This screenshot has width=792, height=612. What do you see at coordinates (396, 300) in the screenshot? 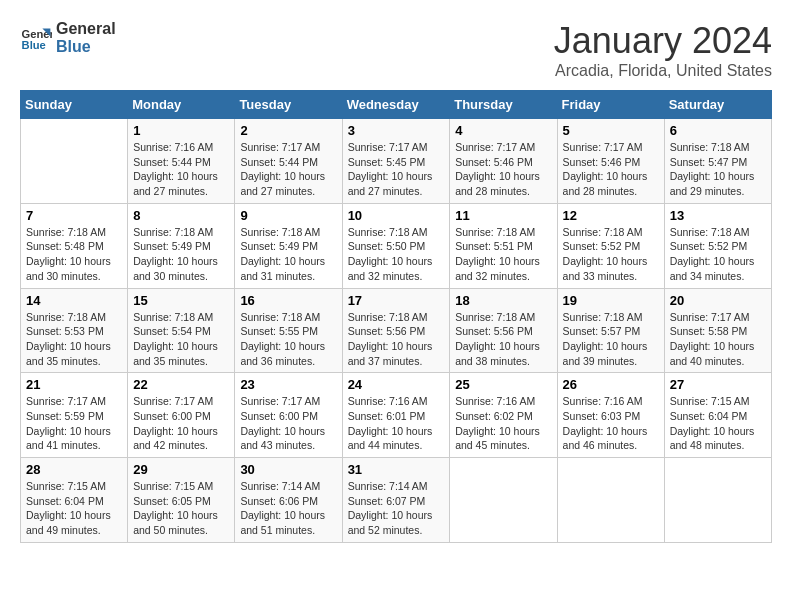
I see `day-number: 17` at bounding box center [396, 300].